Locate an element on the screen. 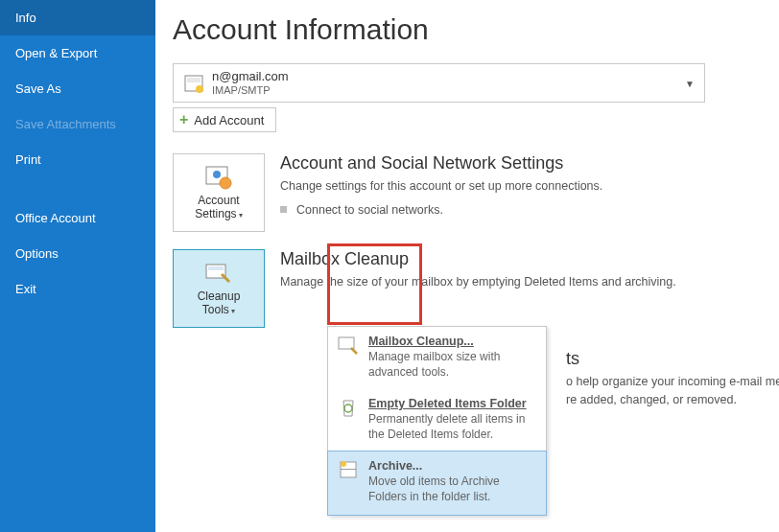 The width and height of the screenshot is (779, 532). chevron-down-icon: ▼ is located at coordinates (690, 82).